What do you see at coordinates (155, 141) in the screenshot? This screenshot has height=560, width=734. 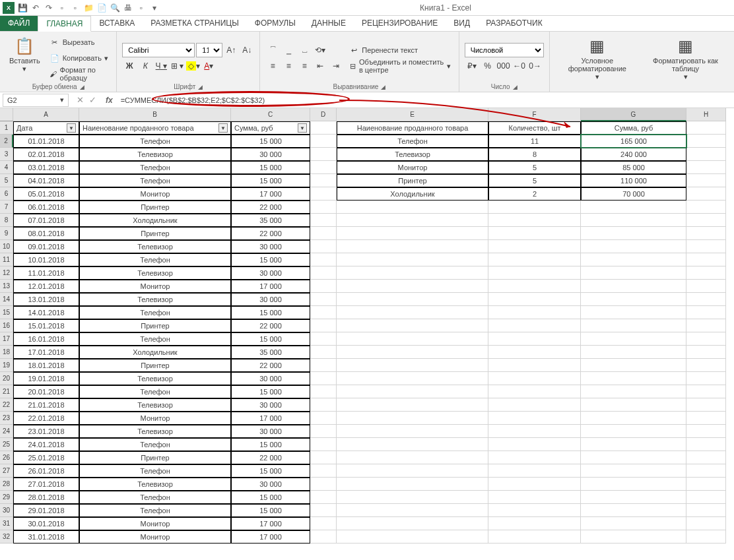 I see `cell-item: Телефон` at bounding box center [155, 141].